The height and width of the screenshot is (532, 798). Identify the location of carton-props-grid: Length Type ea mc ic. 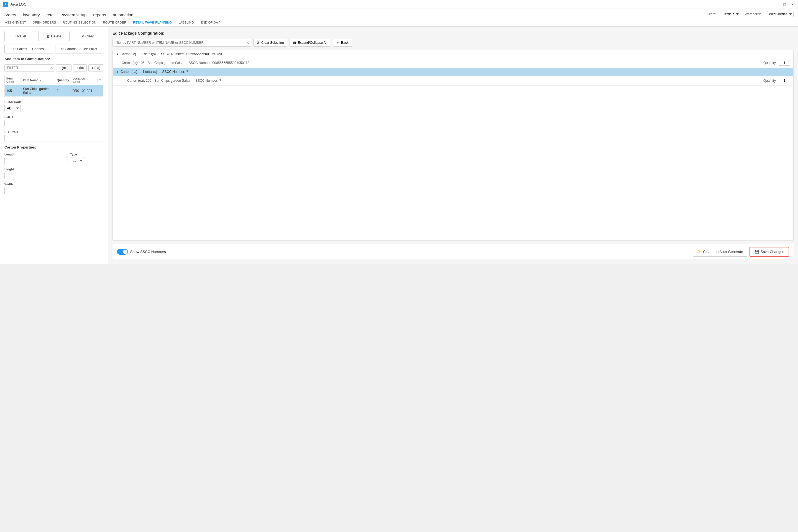
(54, 158).